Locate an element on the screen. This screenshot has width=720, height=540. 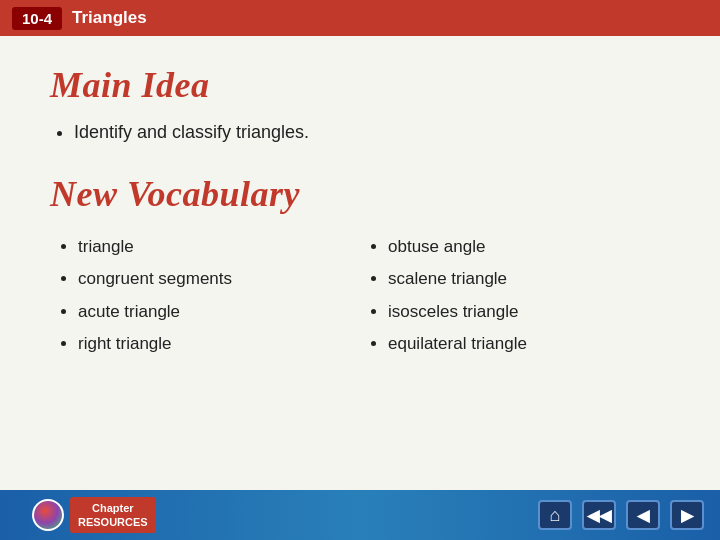
skip-back-button: ◀◀ is located at coordinates (599, 515).